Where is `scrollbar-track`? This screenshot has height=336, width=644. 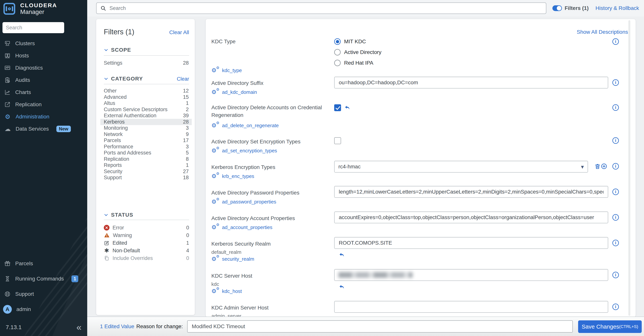
scrollbar-track is located at coordinates (630, 168).